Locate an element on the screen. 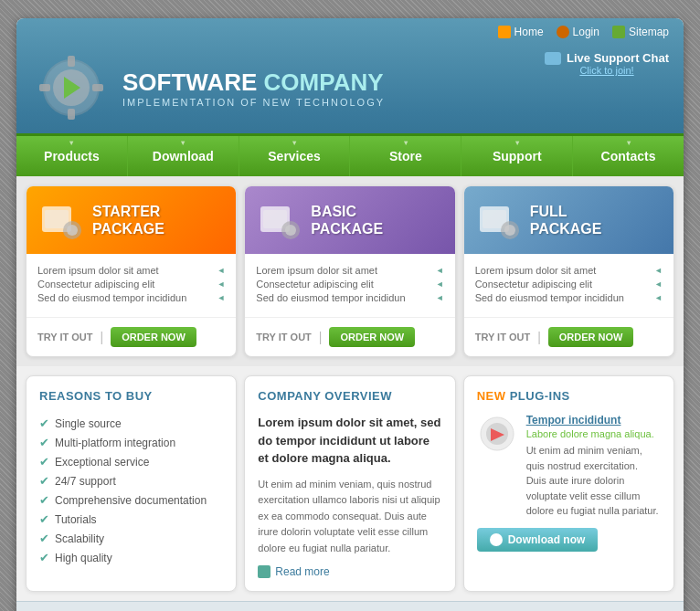 The width and height of the screenshot is (700, 611). live-support: Live Support Chat Click to join! is located at coordinates (607, 64).